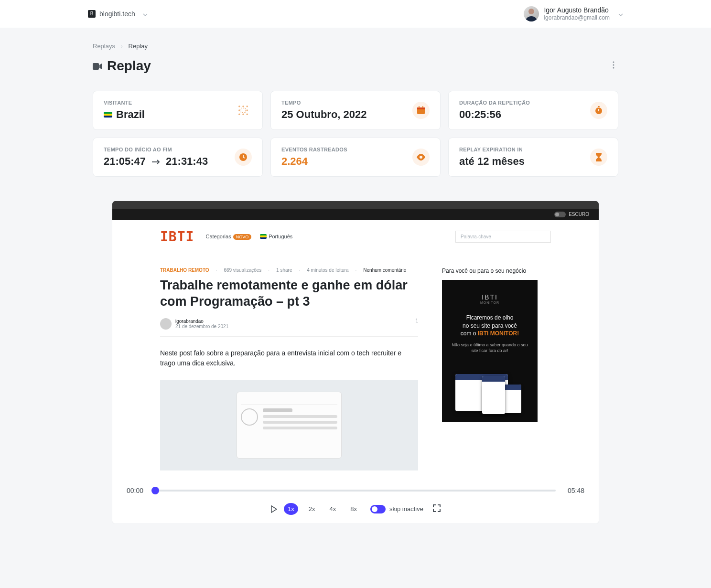 Image resolution: width=711 pixels, height=588 pixels. Describe the element at coordinates (421, 110) in the screenshot. I see `calendar-icon` at that location.